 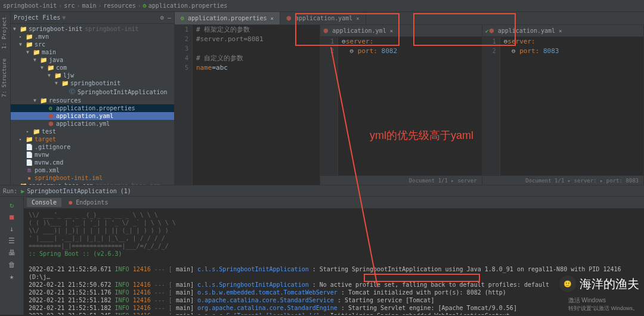 I want to click on tree-item: ▼📁resources, so click(x=92, y=100).